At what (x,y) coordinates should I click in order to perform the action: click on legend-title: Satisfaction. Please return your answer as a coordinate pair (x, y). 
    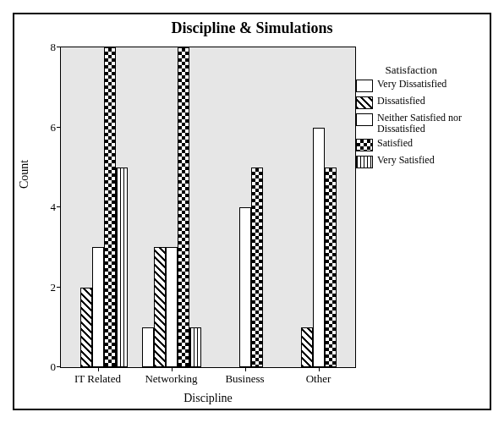
    Looking at the image, I should click on (411, 70).